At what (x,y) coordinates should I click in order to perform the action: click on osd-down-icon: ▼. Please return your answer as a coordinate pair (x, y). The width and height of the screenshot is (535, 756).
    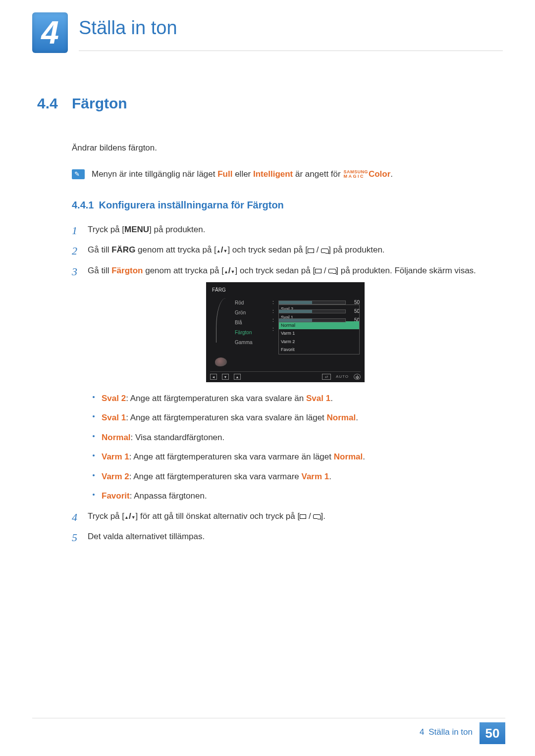
    Looking at the image, I should click on (225, 377).